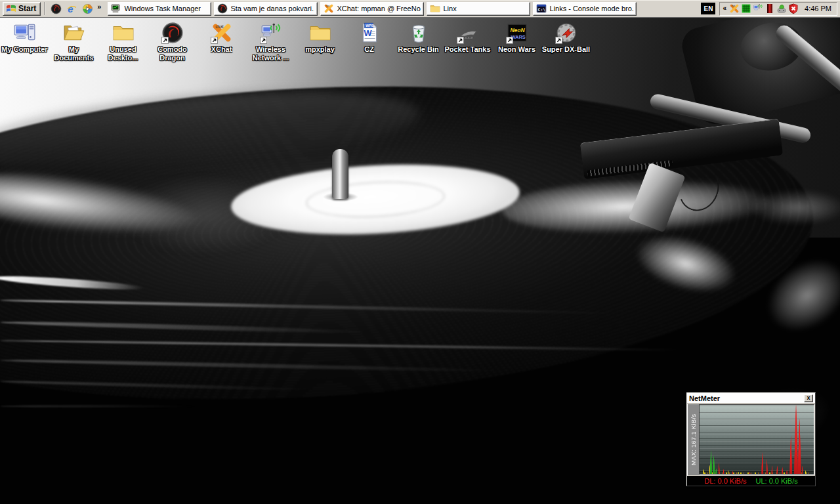  Describe the element at coordinates (725, 9) in the screenshot. I see `tray-collapse-button: «` at that location.